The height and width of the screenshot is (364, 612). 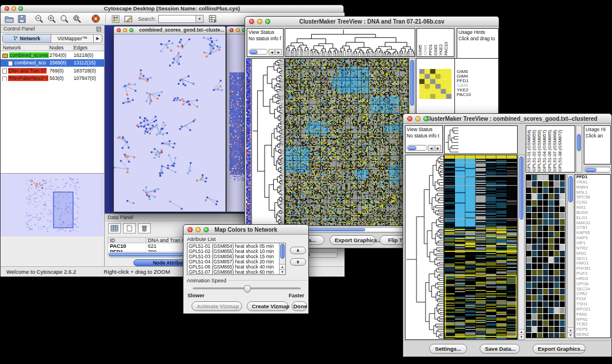 What do you see at coordinates (500, 348) in the screenshot?
I see `save-data-button: Save Data...` at bounding box center [500, 348].